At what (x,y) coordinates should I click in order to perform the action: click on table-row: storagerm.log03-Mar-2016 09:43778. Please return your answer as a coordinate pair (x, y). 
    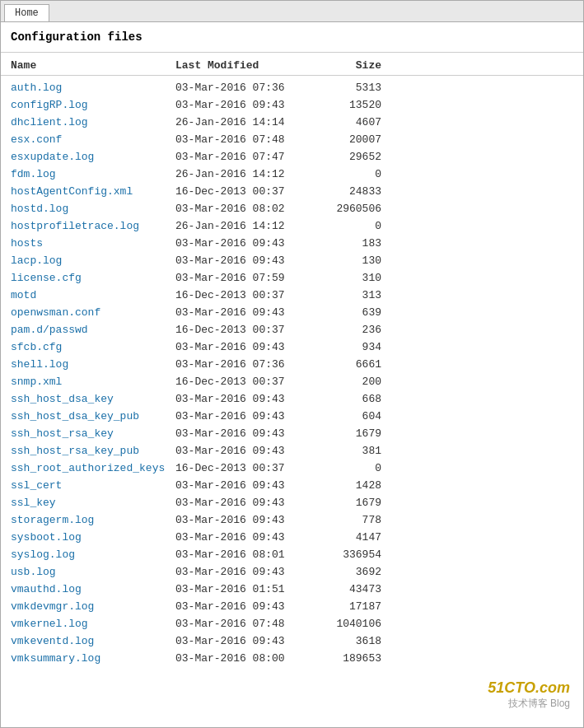
    Looking at the image, I should click on (292, 520).